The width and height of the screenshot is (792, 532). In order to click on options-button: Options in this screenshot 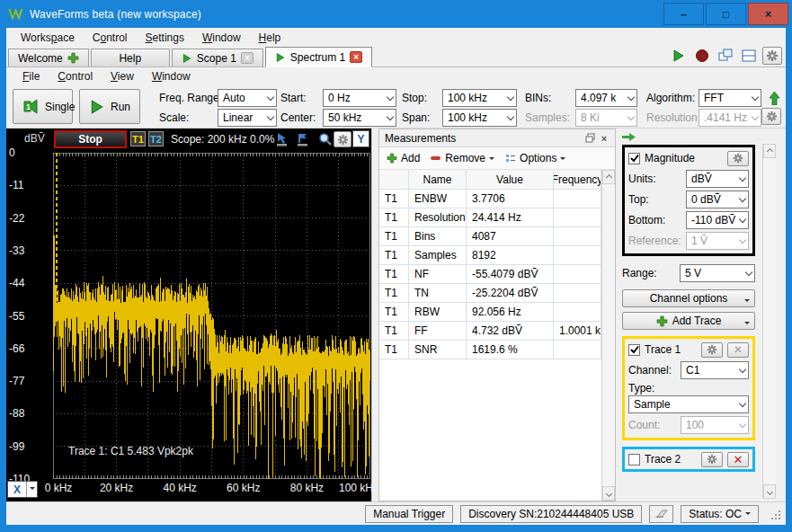, I will do `click(536, 158)`.